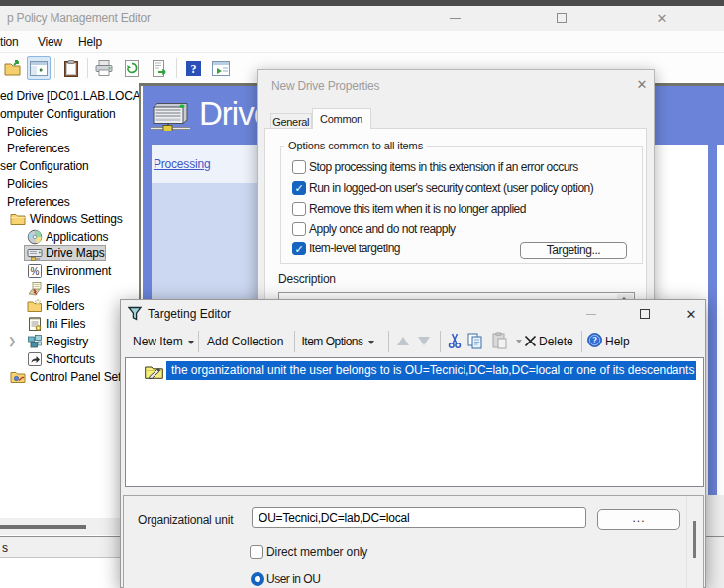 The height and width of the screenshot is (588, 724). Describe the element at coordinates (182, 164) in the screenshot. I see `processing-link: Processing` at that location.